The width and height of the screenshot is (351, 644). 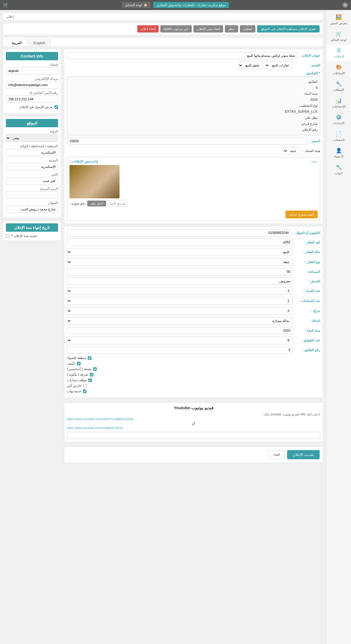 What do you see at coordinates (74, 386) in the screenshot?
I see `guard-label: حارس أمن` at bounding box center [74, 386].